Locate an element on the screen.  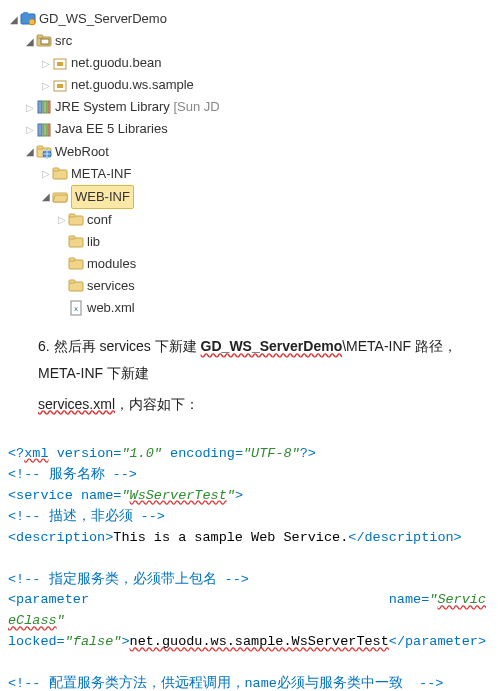
node-label: META-INF is located at coordinates (101, 174).